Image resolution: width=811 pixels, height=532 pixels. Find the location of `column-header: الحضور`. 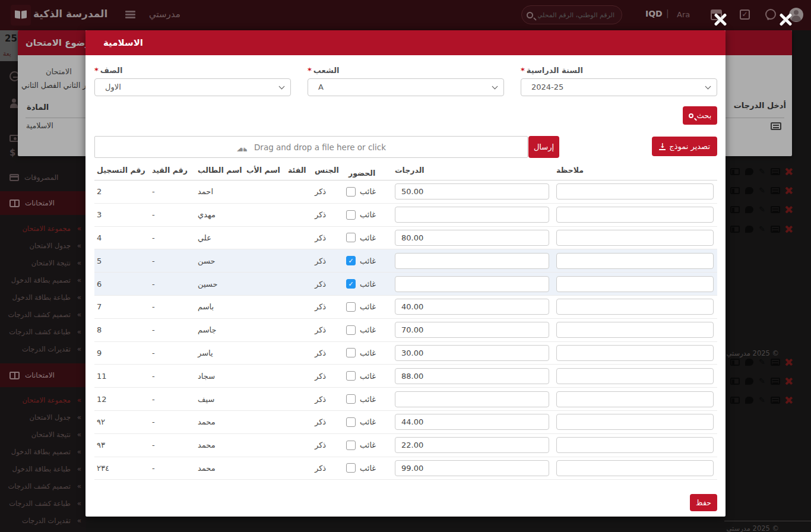

column-header: الحضور is located at coordinates (369, 173).